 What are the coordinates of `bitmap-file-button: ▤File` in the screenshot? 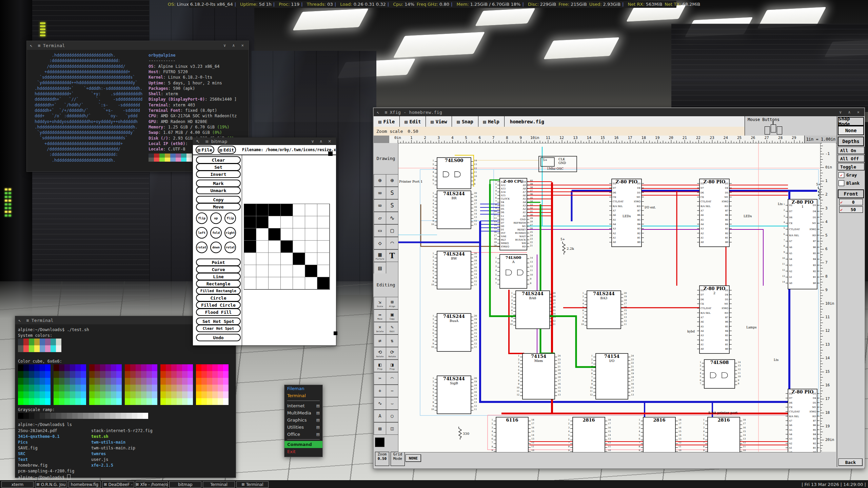 It's located at (205, 150).